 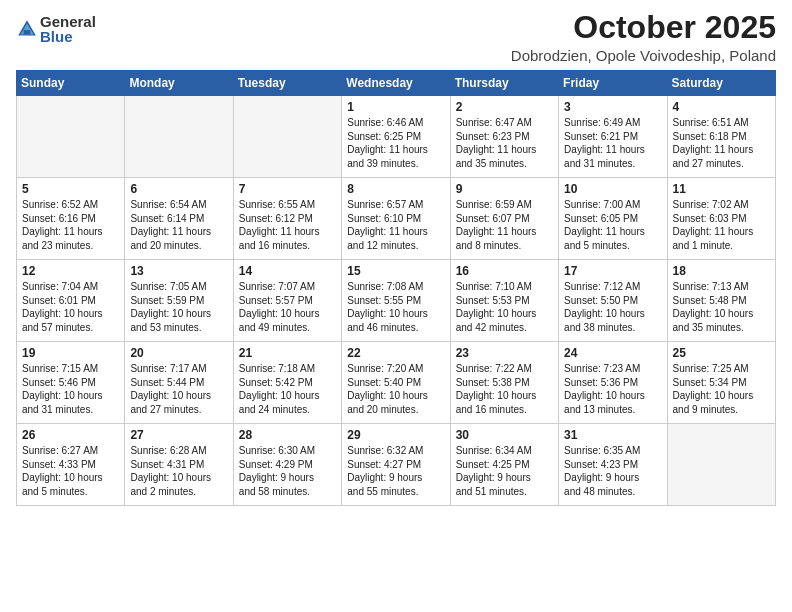 I want to click on day-detail: Sunrise: 7:15 AM Sunset: 5:46 PM Dayligh…, so click(x=70, y=389).